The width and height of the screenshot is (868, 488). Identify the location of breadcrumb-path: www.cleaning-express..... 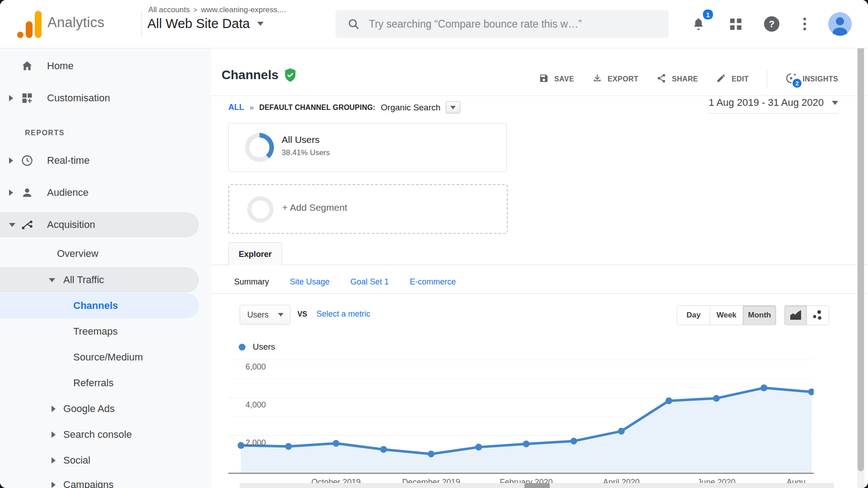
(243, 10).